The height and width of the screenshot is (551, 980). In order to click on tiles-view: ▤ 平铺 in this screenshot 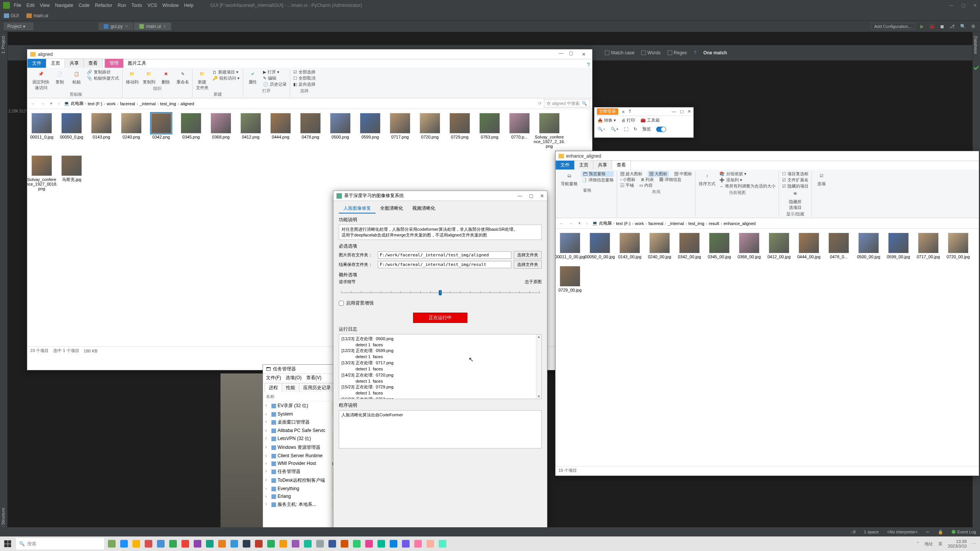, I will do `click(627, 185)`.